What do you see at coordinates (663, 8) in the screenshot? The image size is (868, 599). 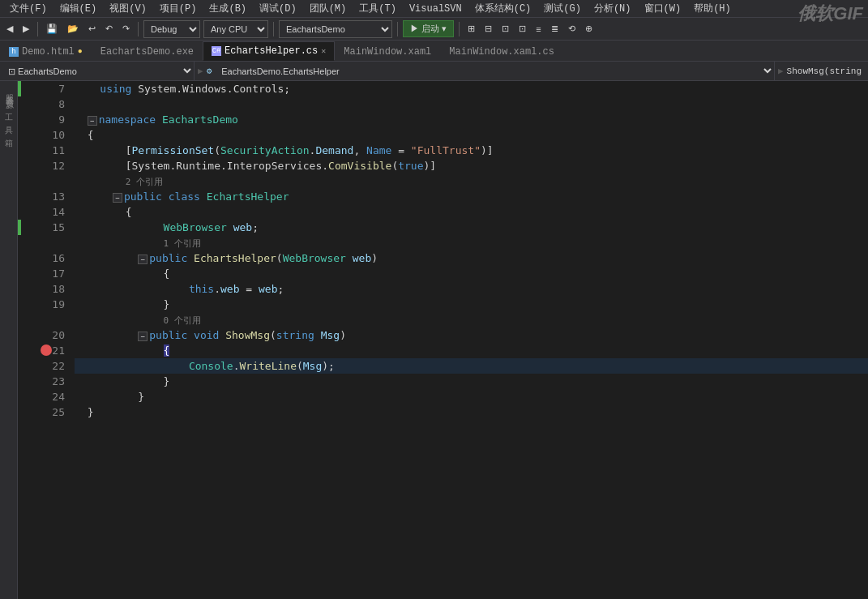 I see `menu-item-window: 窗口(W)` at bounding box center [663, 8].